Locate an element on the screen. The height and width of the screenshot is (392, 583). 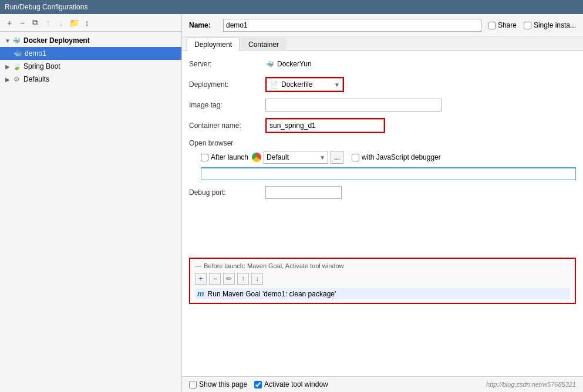
single-instance-checkbox-label: Single insta... is located at coordinates (550, 25).